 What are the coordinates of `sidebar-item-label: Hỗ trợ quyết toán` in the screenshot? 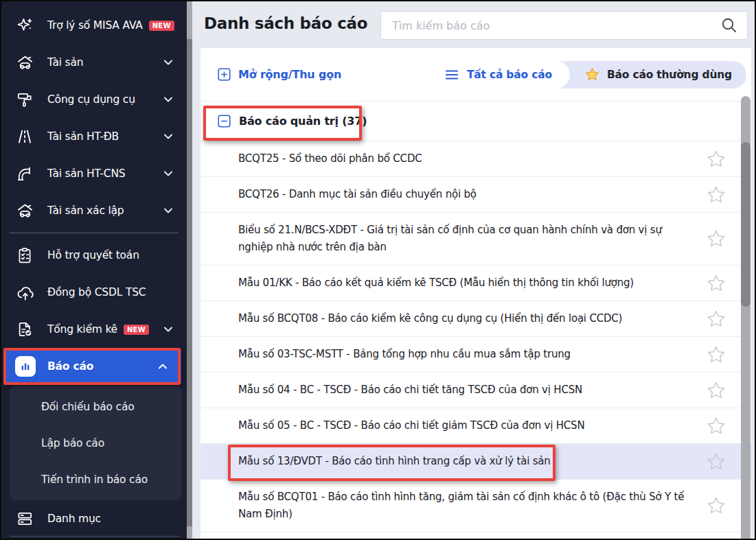 It's located at (93, 255).